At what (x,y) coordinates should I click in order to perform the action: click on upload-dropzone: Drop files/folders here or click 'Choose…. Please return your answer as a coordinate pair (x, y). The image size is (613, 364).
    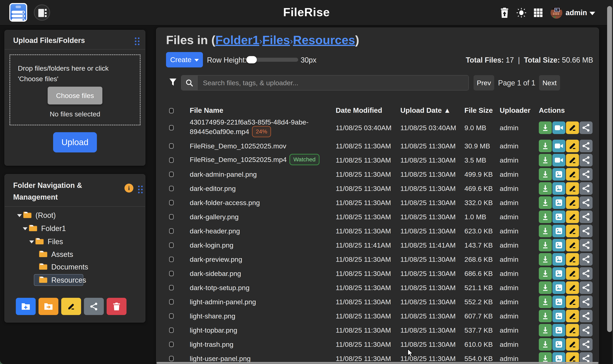
    Looking at the image, I should click on (75, 90).